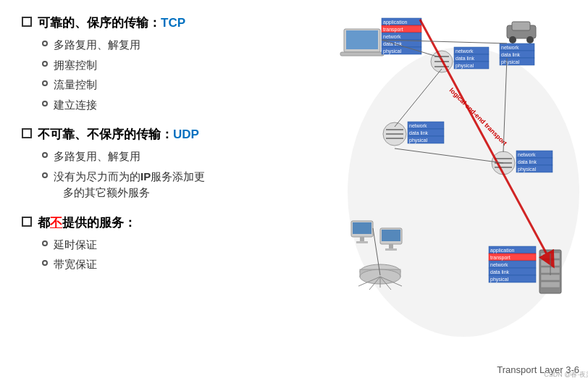  I want to click on none-section: 都不提供的服务： 延时保证 带宽保证, so click(170, 243).